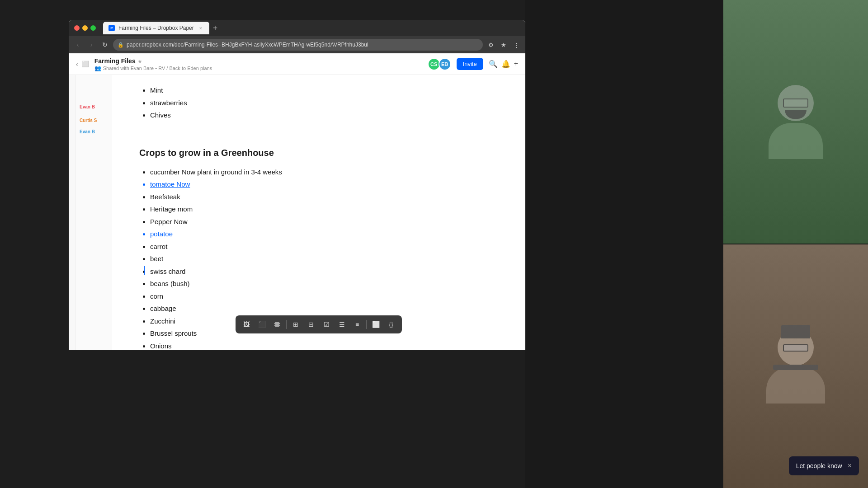 The image size is (868, 488). What do you see at coordinates (85, 28) in the screenshot?
I see `minimize-window-button` at bounding box center [85, 28].